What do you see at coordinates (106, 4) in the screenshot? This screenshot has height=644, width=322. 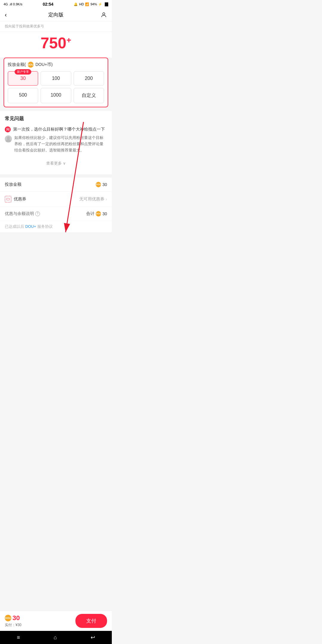 I see `battery-icon: ▐█` at bounding box center [106, 4].